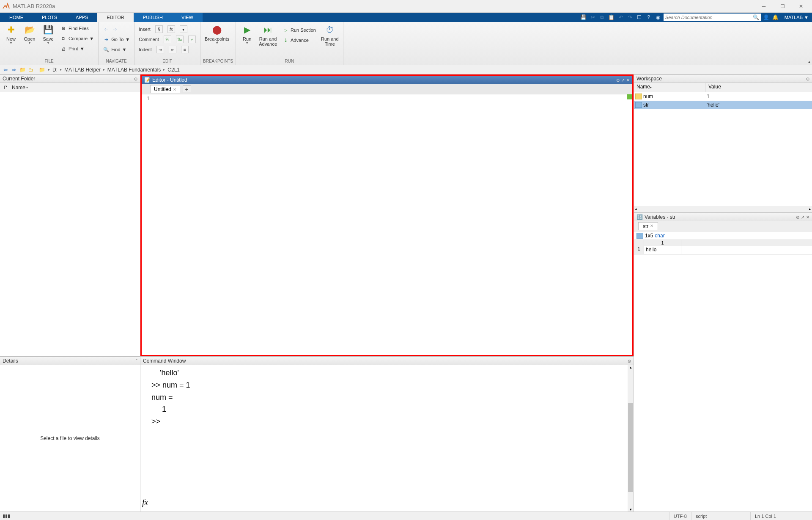 The width and height of the screenshot is (812, 520). I want to click on run-button: ▶ Run▼, so click(247, 34).